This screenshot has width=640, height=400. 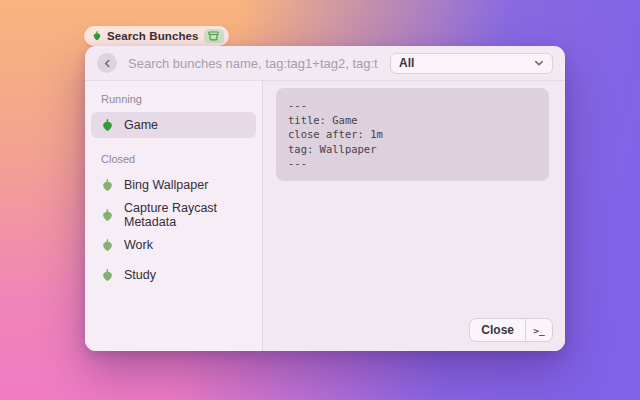 What do you see at coordinates (174, 185) in the screenshot?
I see `sidebar-item-bing-wallpaper: Bing Wallpaper` at bounding box center [174, 185].